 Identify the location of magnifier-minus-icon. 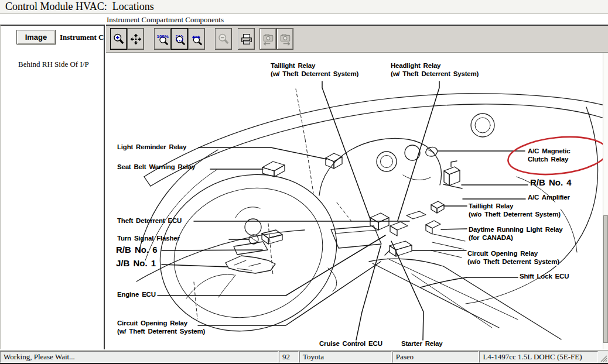
(224, 39).